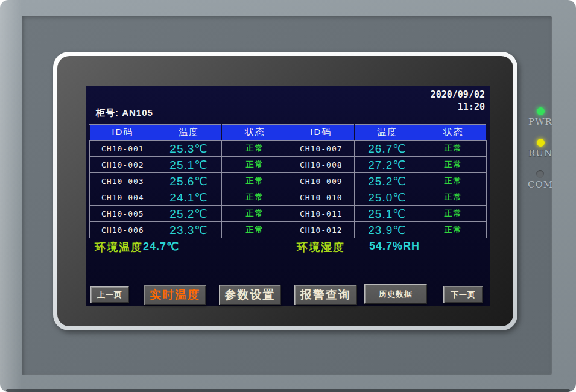  I want to click on ambient-humidity-value: 54.7%RH, so click(394, 246).